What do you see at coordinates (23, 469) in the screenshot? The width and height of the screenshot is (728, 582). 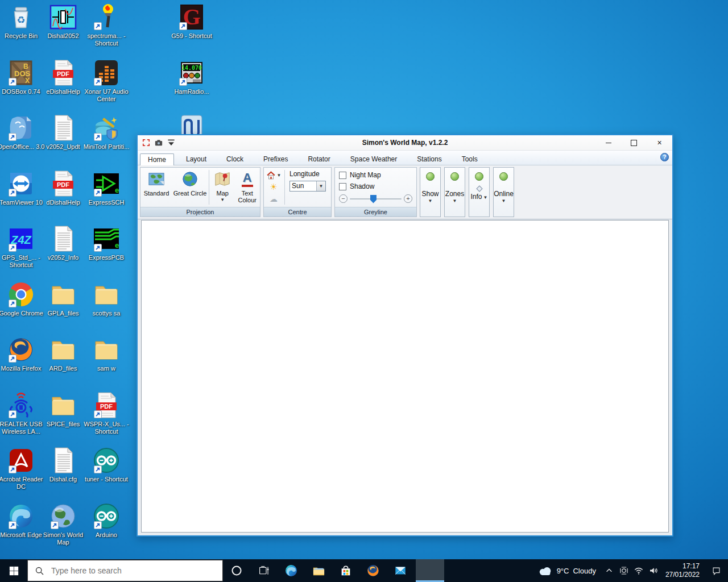 I see `desktop-icon-acrobat-27: Acrobat Reader DC` at bounding box center [23, 469].